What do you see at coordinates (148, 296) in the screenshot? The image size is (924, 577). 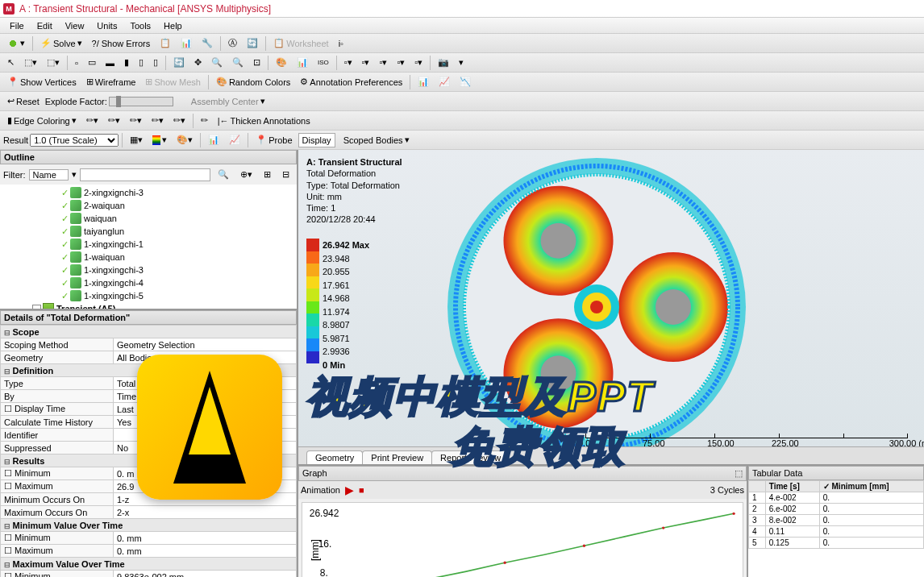 I see `tree-item: ✓1-xingxingchi-5` at bounding box center [148, 296].